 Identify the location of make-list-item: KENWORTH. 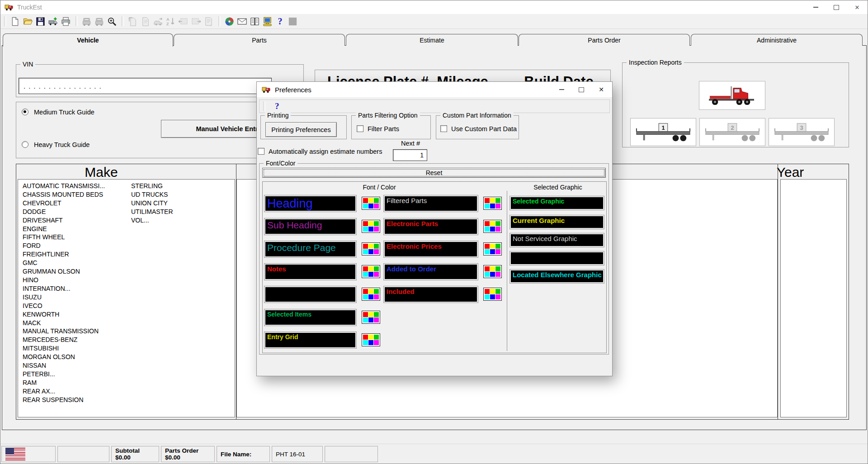
(64, 315).